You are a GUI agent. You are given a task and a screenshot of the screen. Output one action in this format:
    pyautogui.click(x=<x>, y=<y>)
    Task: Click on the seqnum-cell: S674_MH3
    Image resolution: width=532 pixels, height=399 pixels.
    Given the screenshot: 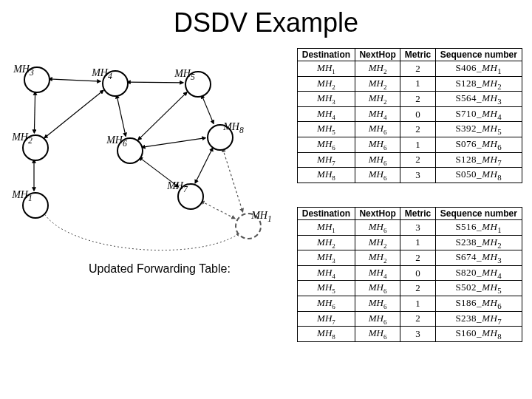 What is the action you would take?
    pyautogui.click(x=479, y=259)
    